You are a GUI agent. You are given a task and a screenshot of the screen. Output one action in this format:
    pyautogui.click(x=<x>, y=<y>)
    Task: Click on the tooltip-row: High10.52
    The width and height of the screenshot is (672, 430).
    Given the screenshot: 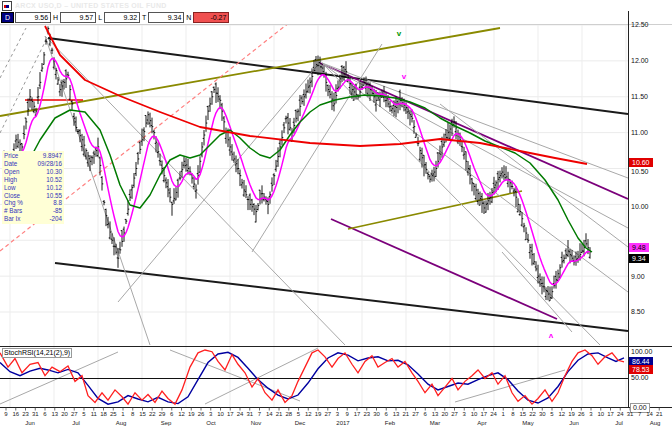 What is the action you would take?
    pyautogui.click(x=33, y=180)
    